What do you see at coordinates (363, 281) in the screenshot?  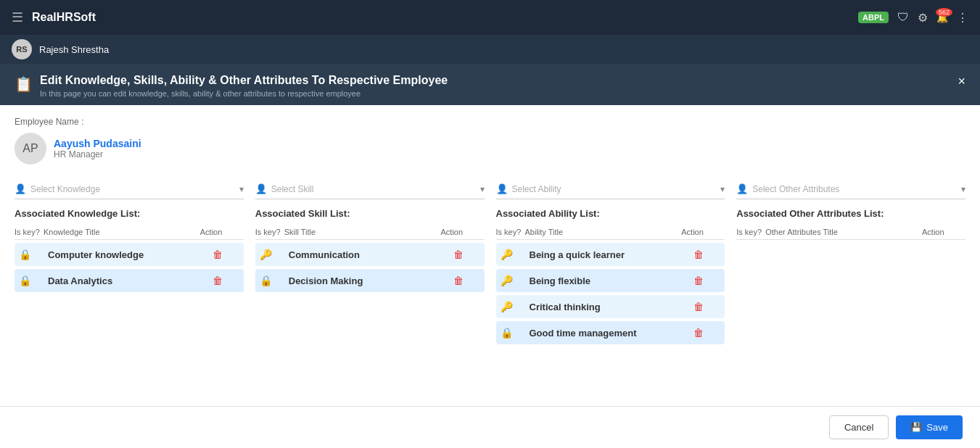 I see `row-title: Decision Making` at bounding box center [363, 281].